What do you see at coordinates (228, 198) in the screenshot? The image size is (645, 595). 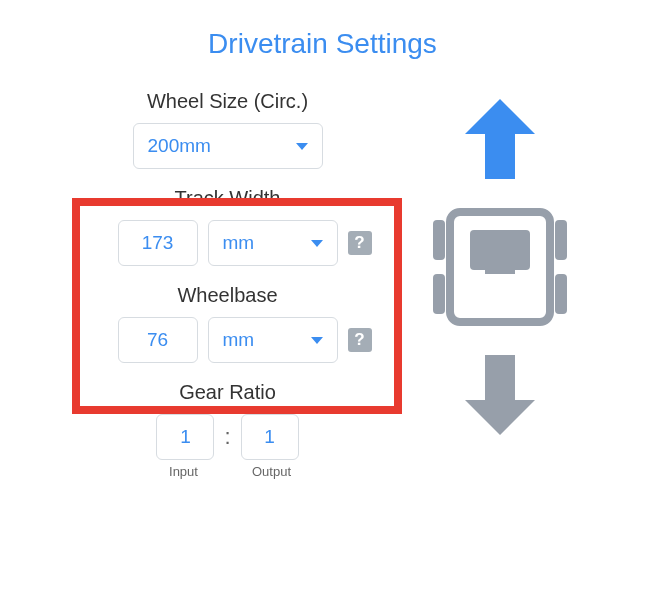 I see `track-width-label: Track Width` at bounding box center [228, 198].